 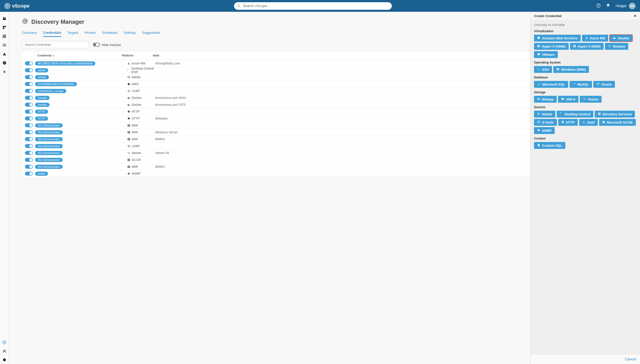 What do you see at coordinates (621, 6) in the screenshot?
I see `user-name: Holger` at bounding box center [621, 6].